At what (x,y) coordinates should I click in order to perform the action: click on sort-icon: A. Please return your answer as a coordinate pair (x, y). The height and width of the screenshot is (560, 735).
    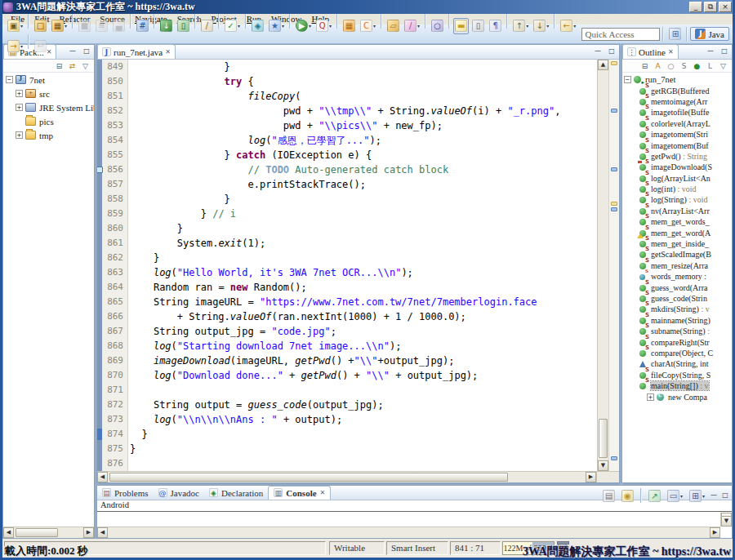
    Looking at the image, I should click on (658, 65).